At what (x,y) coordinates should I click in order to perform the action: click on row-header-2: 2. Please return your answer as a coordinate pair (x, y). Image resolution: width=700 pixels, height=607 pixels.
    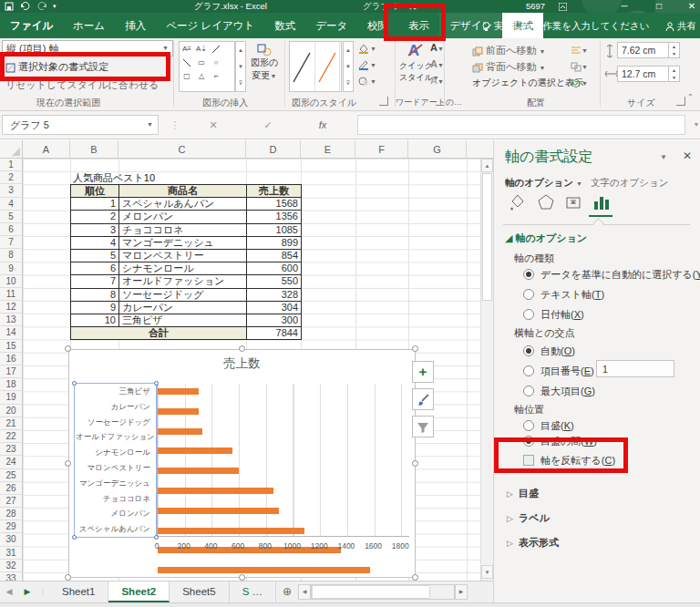
    Looking at the image, I should click on (11, 178).